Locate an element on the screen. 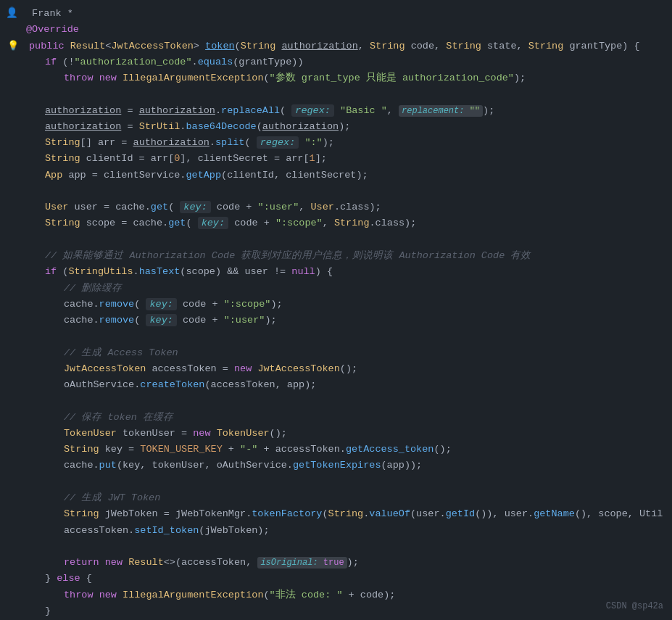  line-close-if: } is located at coordinates (336, 611).